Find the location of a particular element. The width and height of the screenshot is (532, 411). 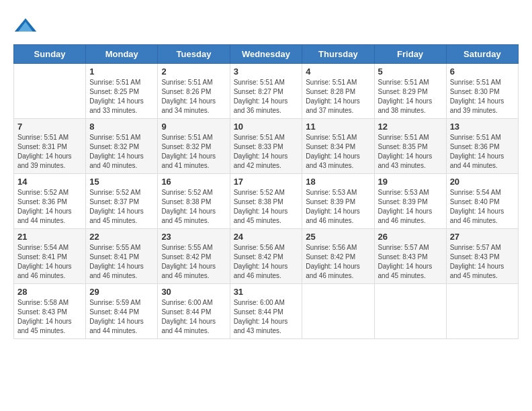

day-info: Sunrise: 5:51 AM Sunset: 8:35 PM Dayligh… is located at coordinates (410, 152).